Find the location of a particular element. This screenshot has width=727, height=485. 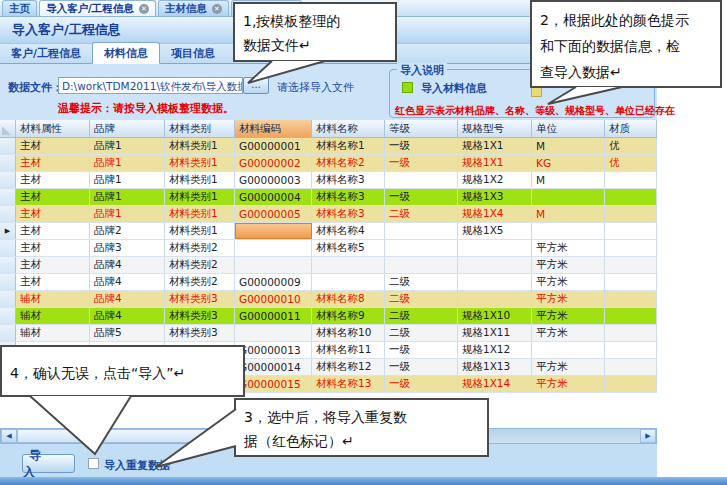

grid-cell: G00000001 is located at coordinates (274, 146).